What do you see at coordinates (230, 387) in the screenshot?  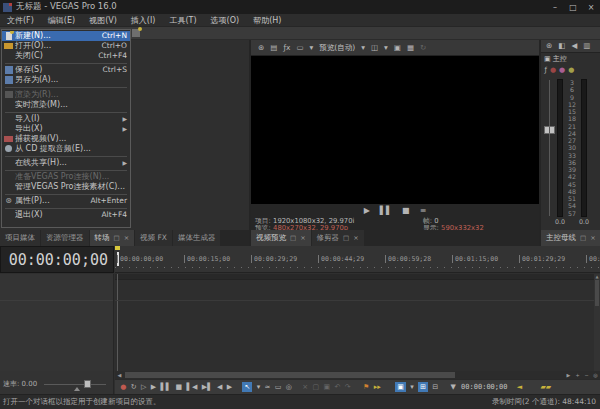 I see `next-frame-icon: ▶` at bounding box center [230, 387].